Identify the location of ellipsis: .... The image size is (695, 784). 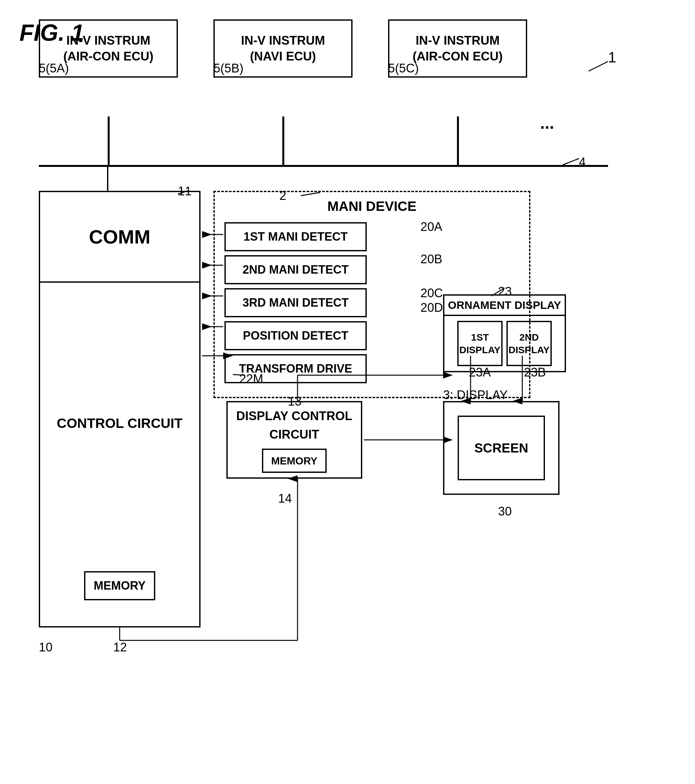
(547, 123).